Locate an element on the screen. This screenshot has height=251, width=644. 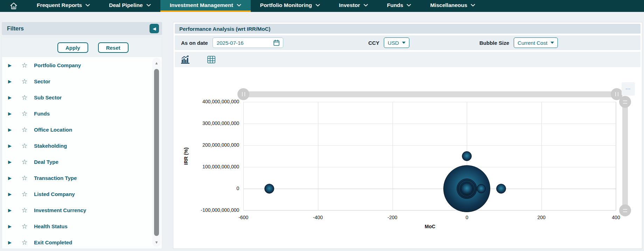
nav-item-portfolio-monitoring: Portfolio Monitoring is located at coordinates (290, 6).